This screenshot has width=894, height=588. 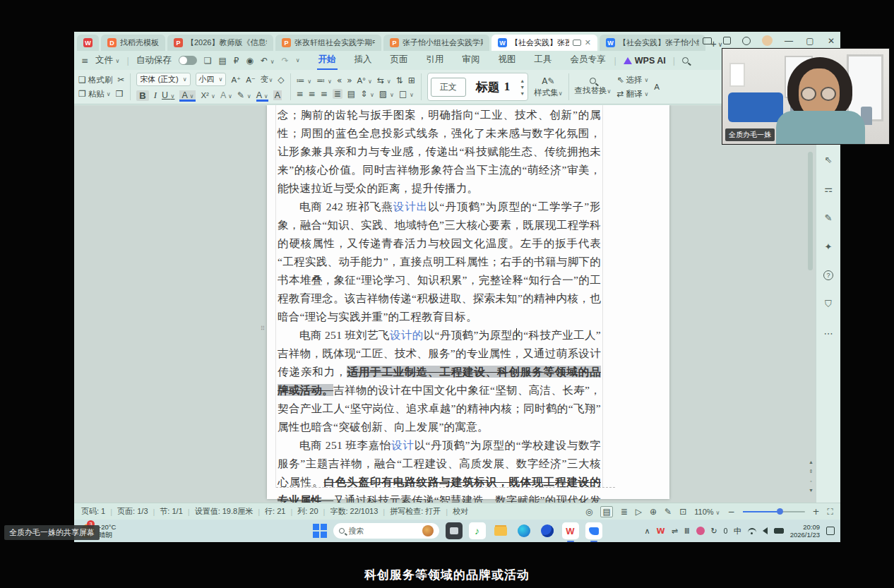 What do you see at coordinates (765, 531) in the screenshot?
I see `volume-icon` at bounding box center [765, 531].